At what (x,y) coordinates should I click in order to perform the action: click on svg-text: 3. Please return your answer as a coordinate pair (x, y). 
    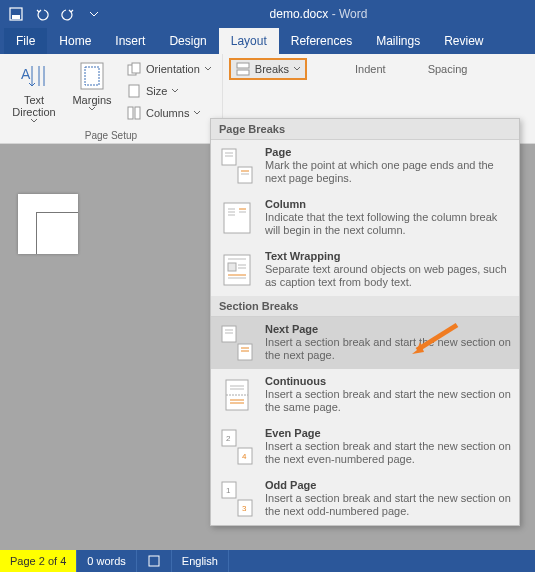
    Looking at the image, I should click on (244, 508).